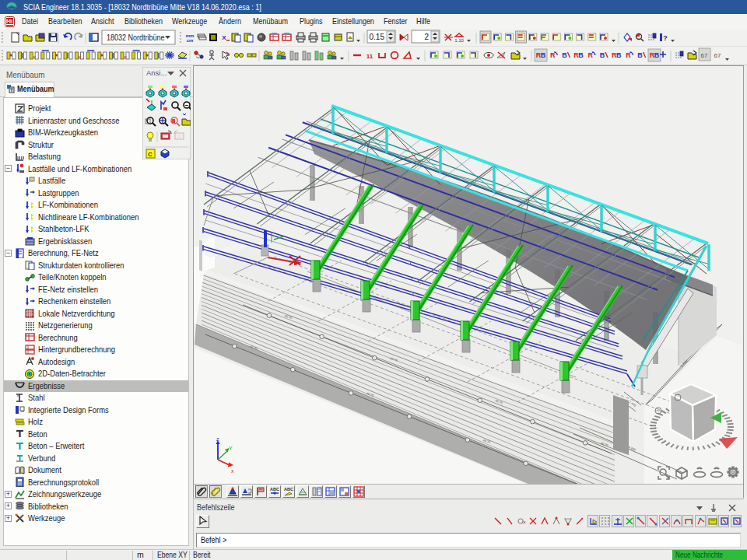  I want to click on svg-text: X, so click(224, 37).